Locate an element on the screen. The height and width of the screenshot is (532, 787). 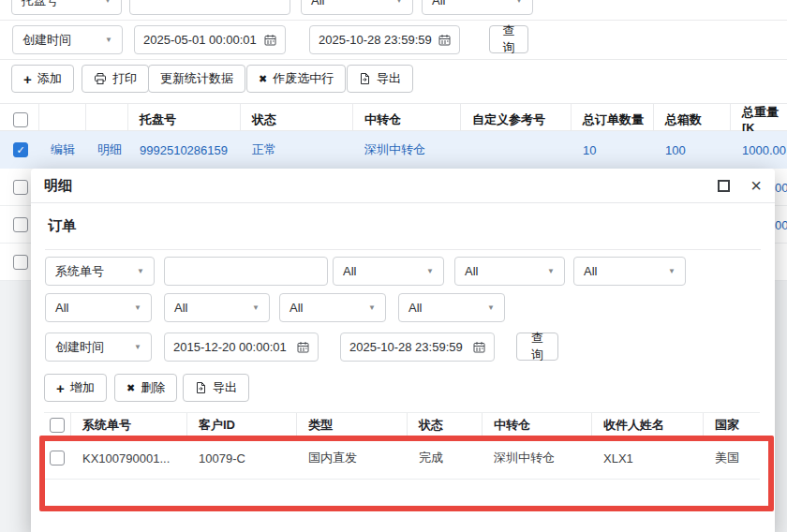
modal-table-row: KX100790001... 10079-C 国内直发 完成 深圳中转仓 XLX… is located at coordinates (402, 459).